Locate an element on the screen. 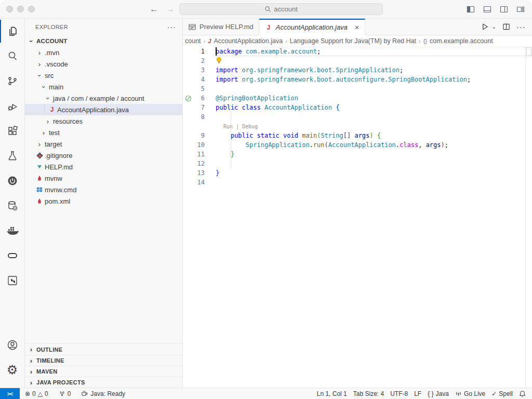 This screenshot has width=532, height=399. cursor-position: Ln 1, Col 1 is located at coordinates (332, 394).